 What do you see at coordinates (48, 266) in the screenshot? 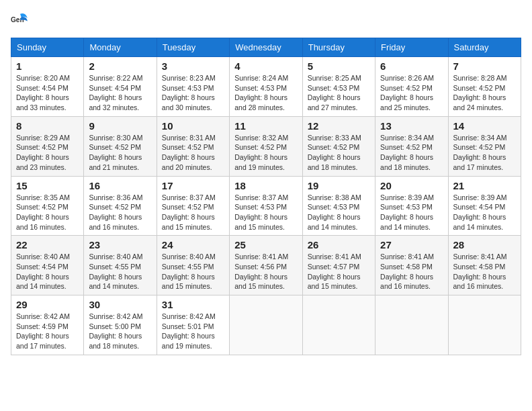
I see `day-cell: 22 Sunrise: 8:40 AM Sunset: 4:54 PM Dayl…` at bounding box center [48, 266].